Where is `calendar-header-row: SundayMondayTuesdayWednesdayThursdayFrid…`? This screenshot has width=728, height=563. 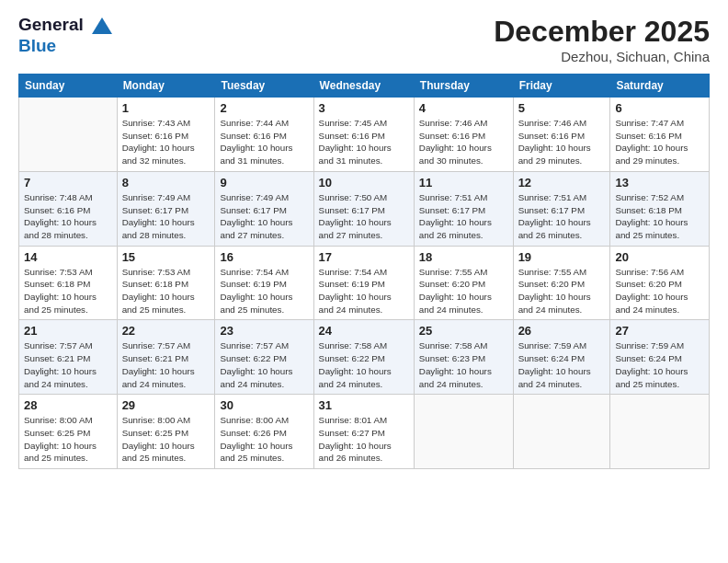
calendar-header-row: SundayMondayTuesdayWednesdayThursdayFrid… is located at coordinates (364, 86).